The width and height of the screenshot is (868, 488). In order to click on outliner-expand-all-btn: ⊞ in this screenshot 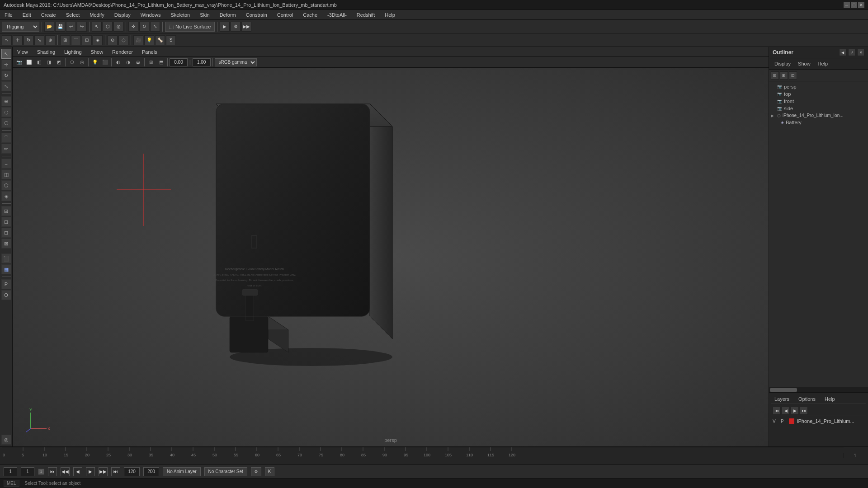, I will do `click(784, 75)`.